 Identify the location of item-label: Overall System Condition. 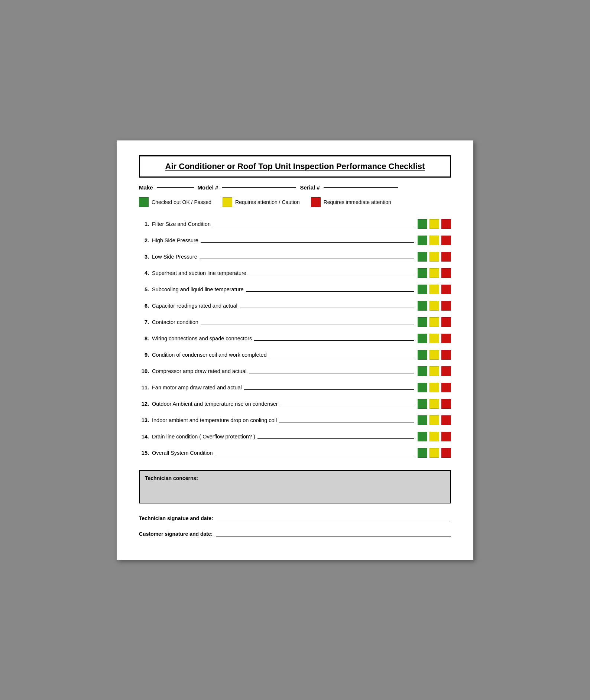
(283, 453).